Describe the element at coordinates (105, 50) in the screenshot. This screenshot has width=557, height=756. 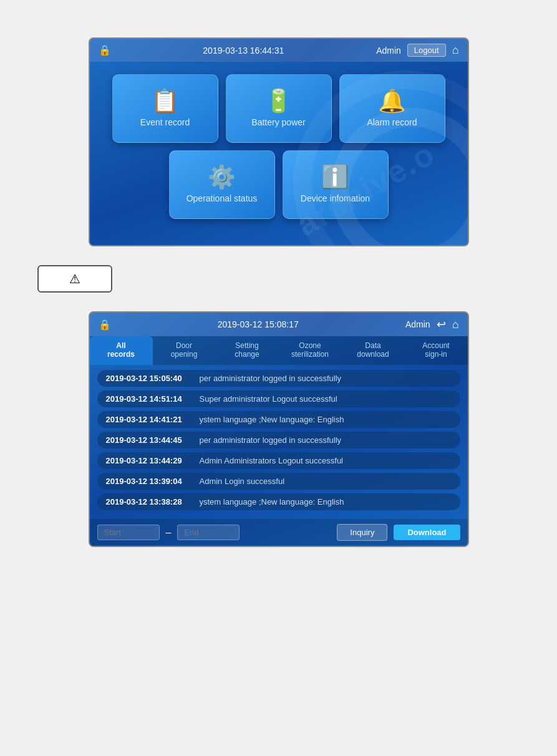
I see `lock-icon: 🔒` at that location.